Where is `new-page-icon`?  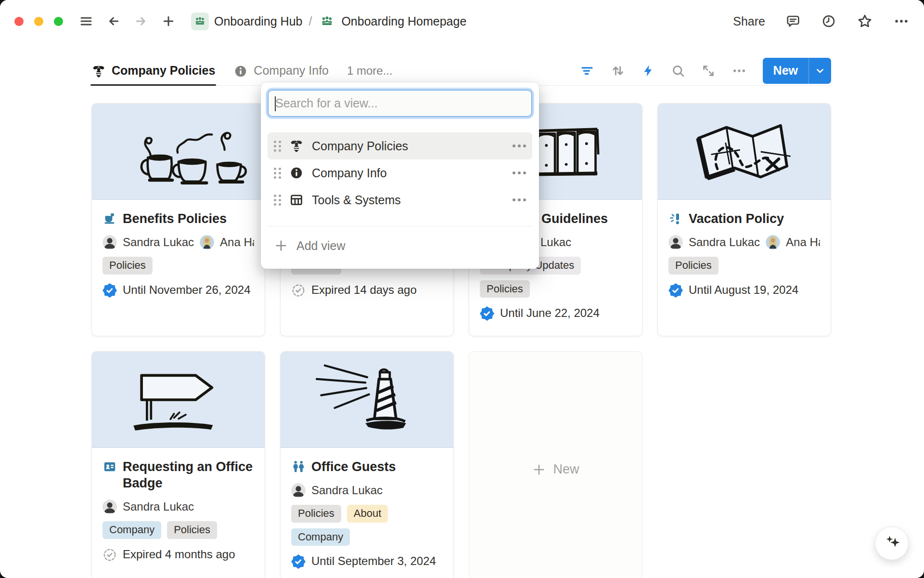 new-page-icon is located at coordinates (168, 21).